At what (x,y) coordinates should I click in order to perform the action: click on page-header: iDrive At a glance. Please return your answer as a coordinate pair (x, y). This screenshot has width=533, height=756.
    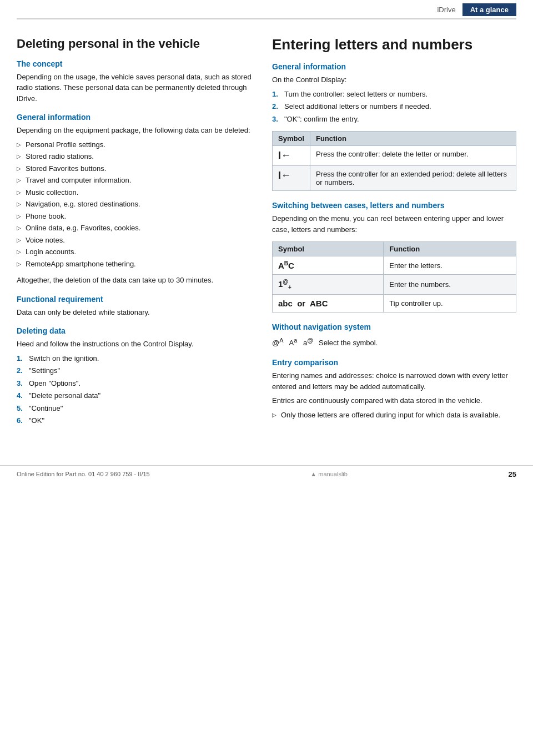
    Looking at the image, I should click on (266, 10).